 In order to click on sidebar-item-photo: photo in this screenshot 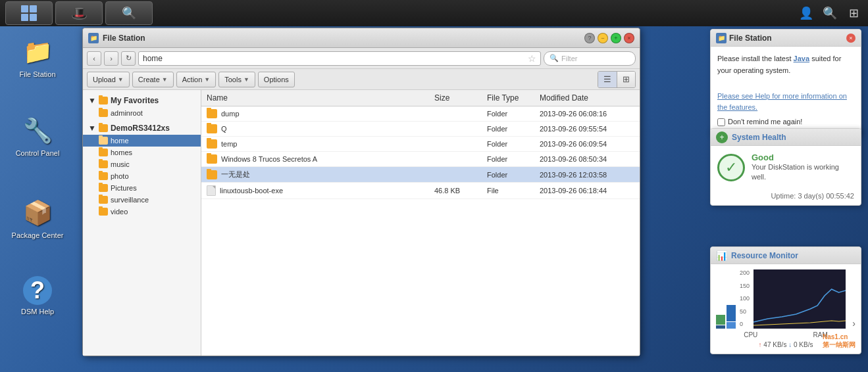, I will do `click(142, 176)`.